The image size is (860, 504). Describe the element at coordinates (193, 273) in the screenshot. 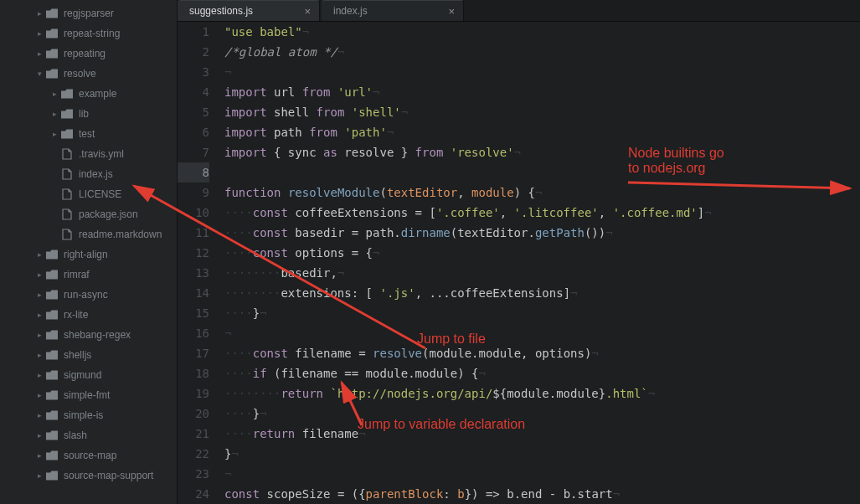

I see `line-number: 13` at that location.